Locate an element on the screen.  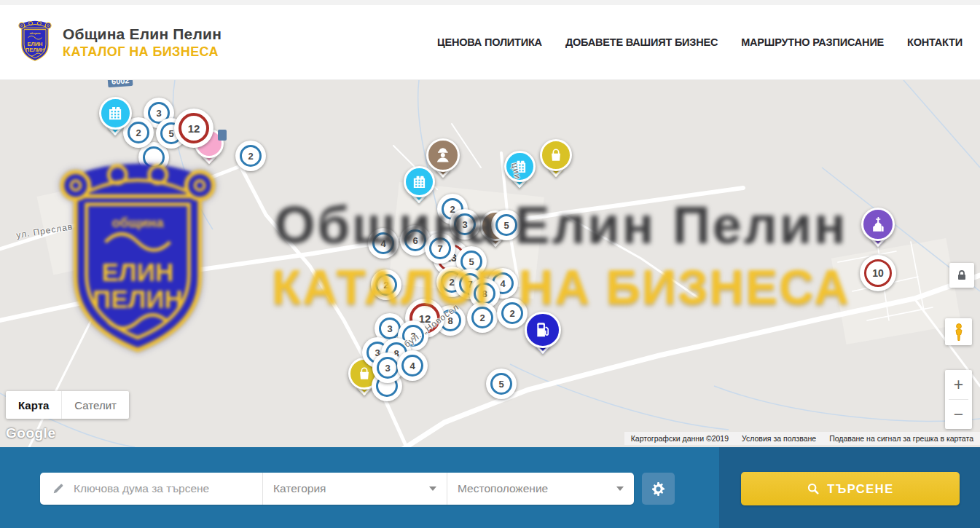
gear-icon is located at coordinates (659, 489).